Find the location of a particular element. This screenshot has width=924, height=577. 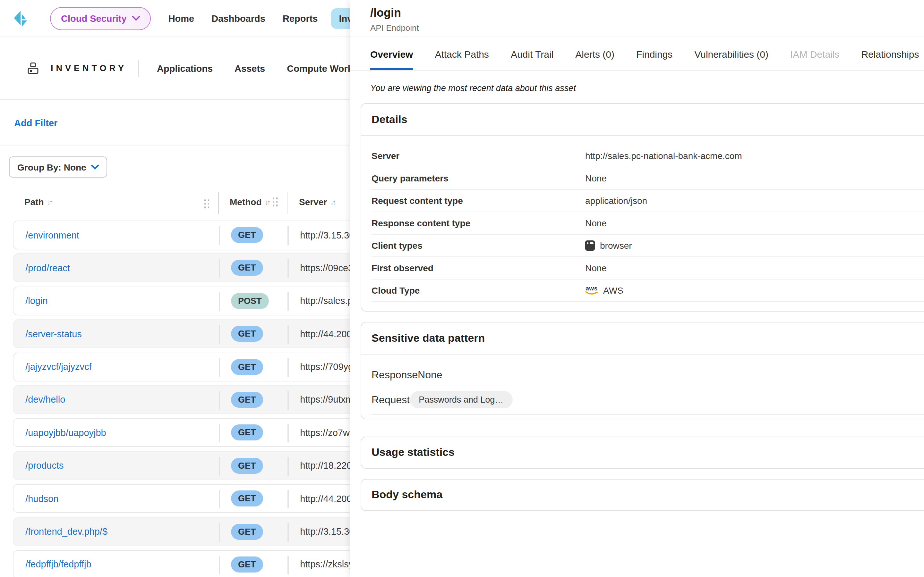

column-header-server: Server↓↑ is located at coordinates (317, 202).